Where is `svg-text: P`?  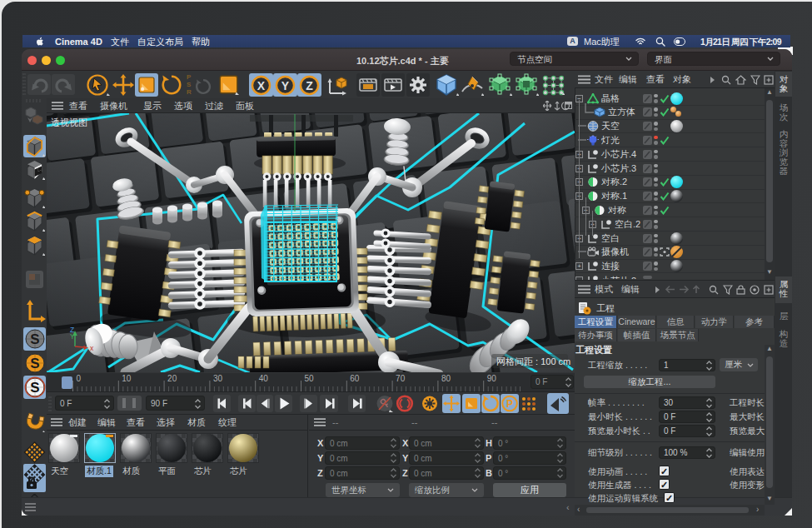 svg-text: P is located at coordinates (510, 404).